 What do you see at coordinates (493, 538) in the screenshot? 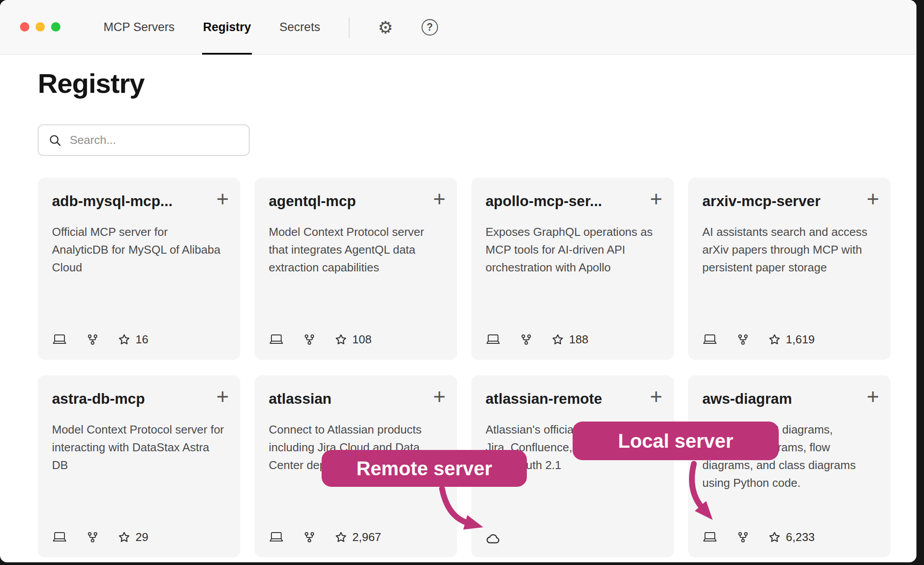
I see `cloud-icon` at bounding box center [493, 538].